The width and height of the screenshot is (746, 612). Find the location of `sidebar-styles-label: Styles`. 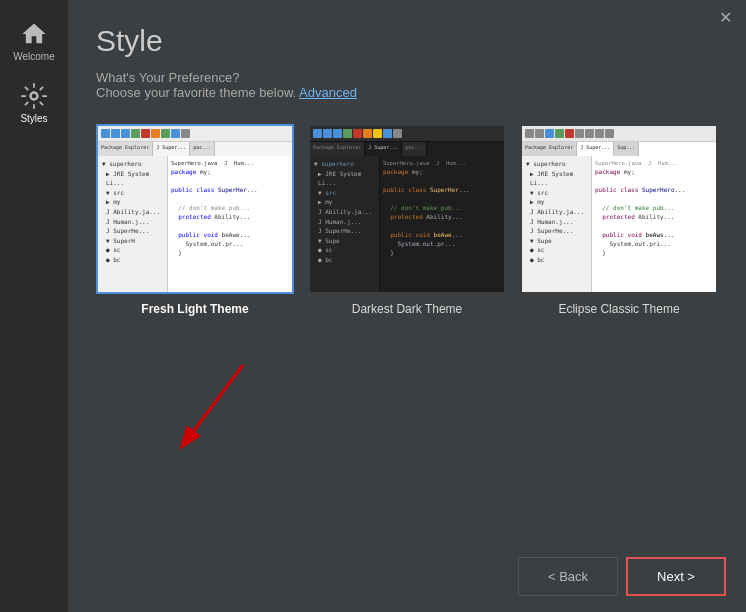

sidebar-styles-label: Styles is located at coordinates (34, 118).